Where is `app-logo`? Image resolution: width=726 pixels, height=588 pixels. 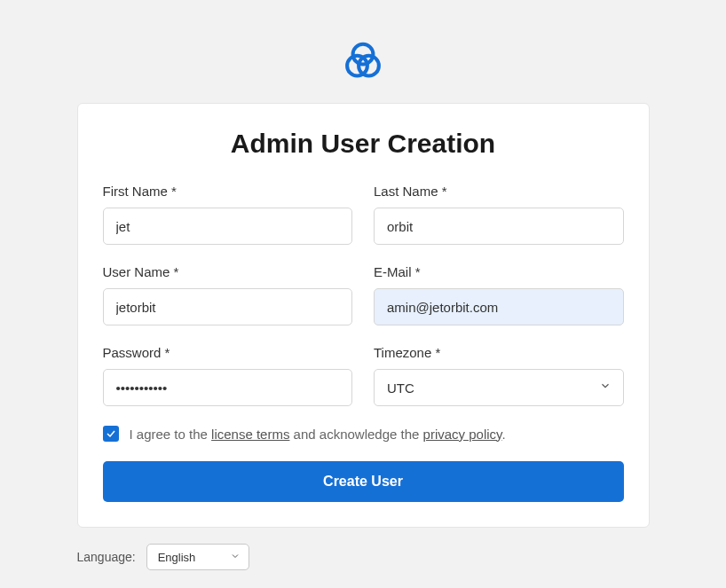 app-logo is located at coordinates (364, 60).